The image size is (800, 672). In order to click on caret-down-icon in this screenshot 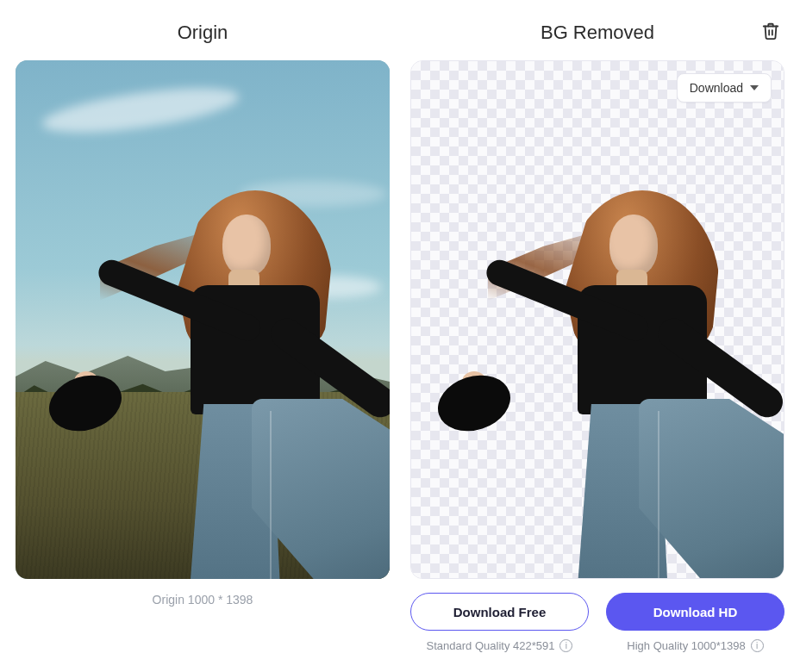, I will do `click(754, 88)`.